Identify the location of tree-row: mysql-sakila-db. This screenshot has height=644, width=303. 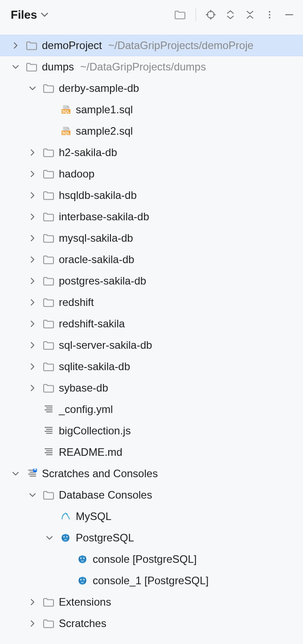
(152, 238).